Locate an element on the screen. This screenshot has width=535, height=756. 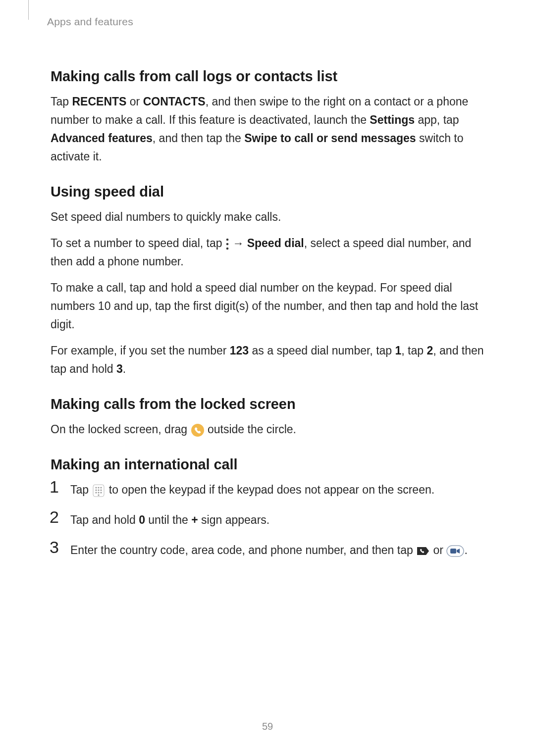
text: For example, if you set the number is located at coordinates (140, 351).